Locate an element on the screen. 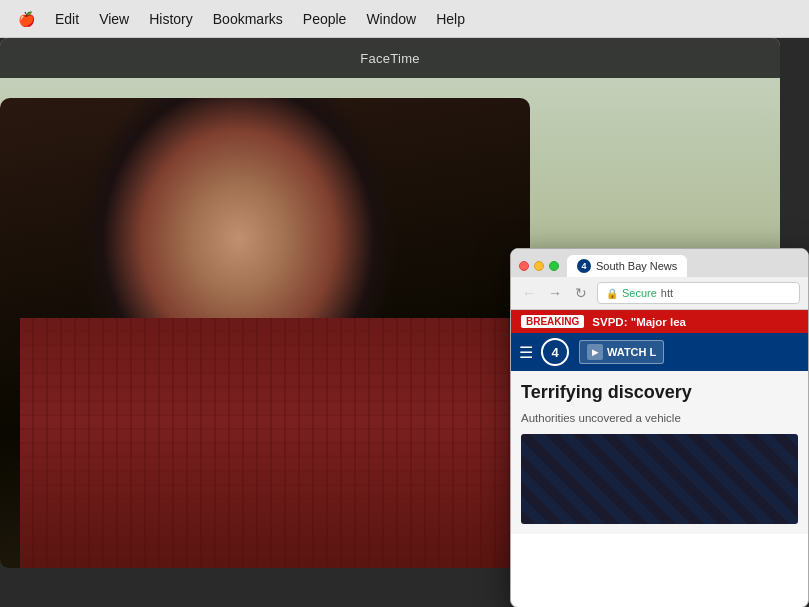 This screenshot has height=607, width=809. breaking-news-banner: BREAKING SVPD: "Major lea is located at coordinates (660, 322).